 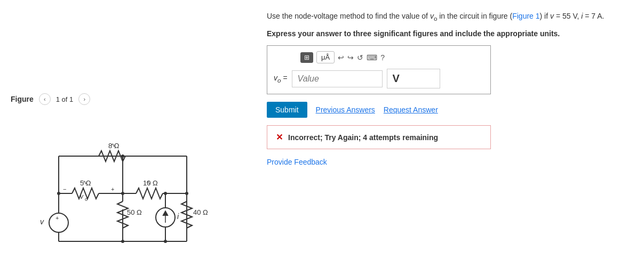 I want to click on error-icon: ✕, so click(x=280, y=137).